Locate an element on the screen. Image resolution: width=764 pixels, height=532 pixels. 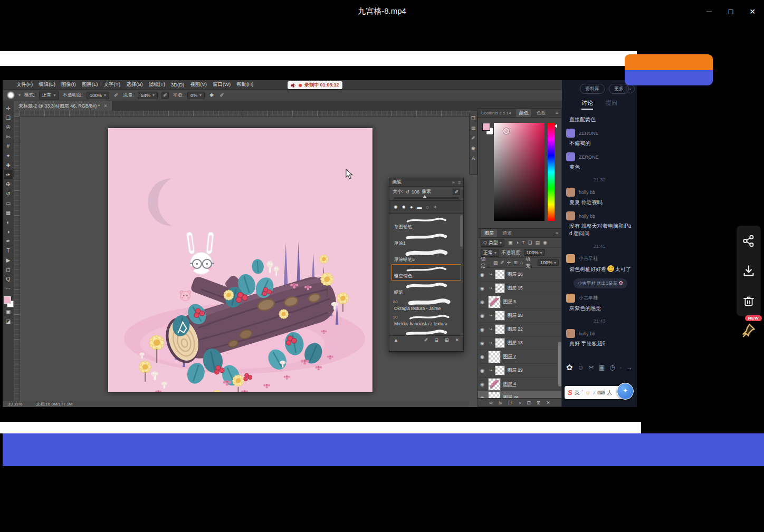
layer-name: 图层 16 is located at coordinates (515, 275).